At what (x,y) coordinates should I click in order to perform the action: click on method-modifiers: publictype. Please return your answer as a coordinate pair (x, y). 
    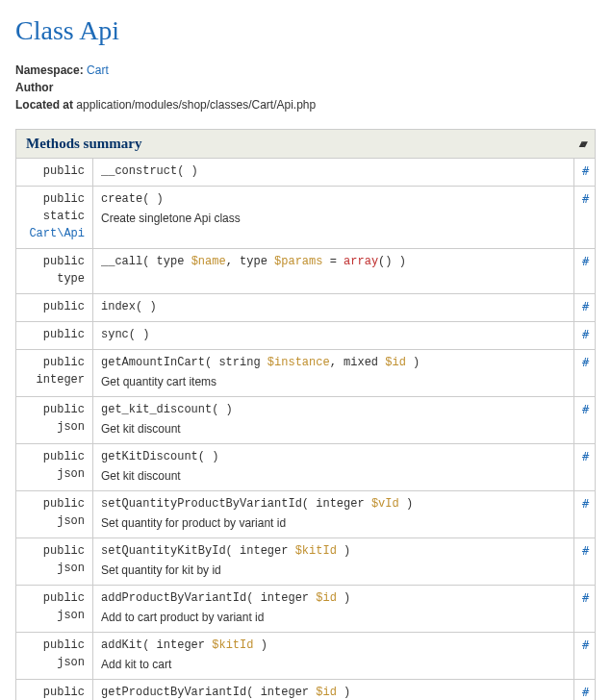
    Looking at the image, I should click on (55, 271).